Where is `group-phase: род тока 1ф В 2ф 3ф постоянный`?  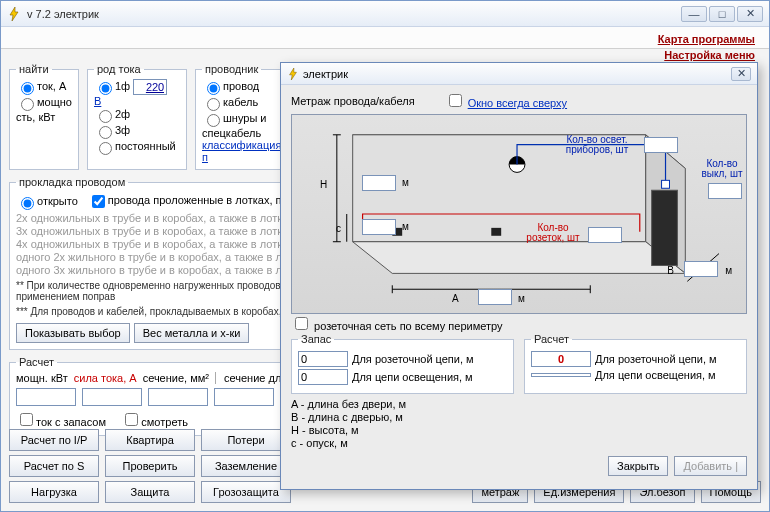 group-phase: род тока 1ф В 2ф 3ф постоянный is located at coordinates (137, 116).